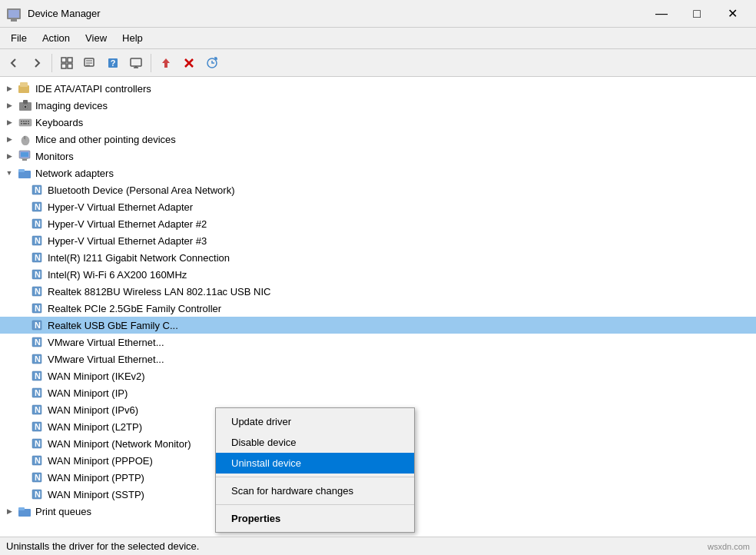 The height and width of the screenshot is (555, 756). I want to click on realtek2-icon: N, so click(38, 308).